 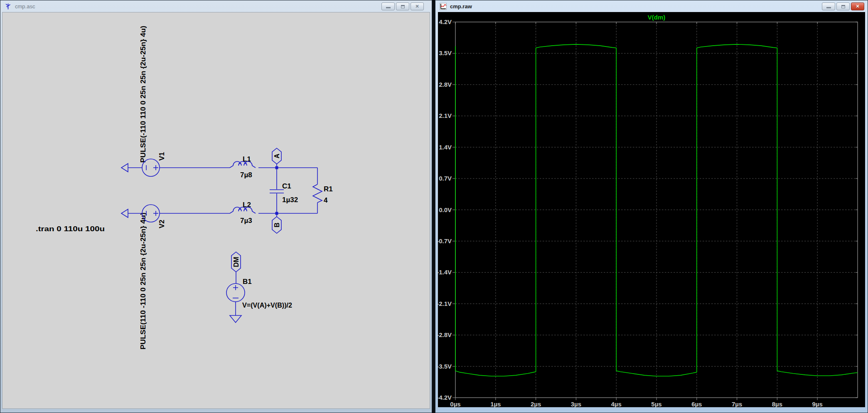 I want to click on v1-value: PULSE(-110 110 0 25n 25n {2u-25n} 4u), so click(x=143, y=94).